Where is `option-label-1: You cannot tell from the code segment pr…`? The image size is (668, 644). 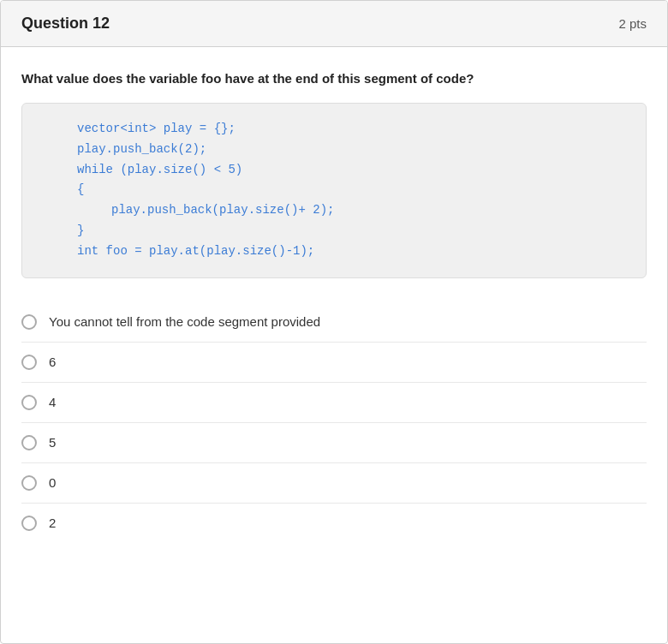
option-label-1: You cannot tell from the code segment pr… is located at coordinates (185, 322).